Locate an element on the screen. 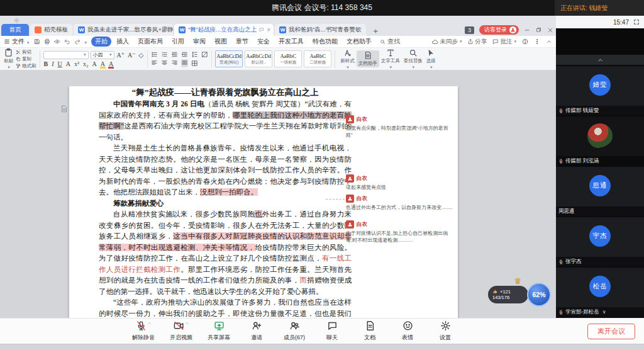  menu-item: 插入 is located at coordinates (123, 42).